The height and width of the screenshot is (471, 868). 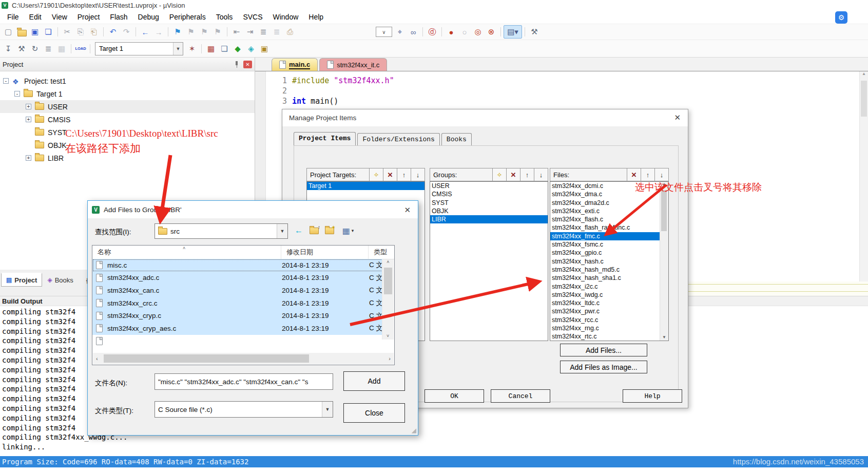 What do you see at coordinates (605, 328) in the screenshot?
I see `list-item: stm32f4xx_rng.c` at bounding box center [605, 328].